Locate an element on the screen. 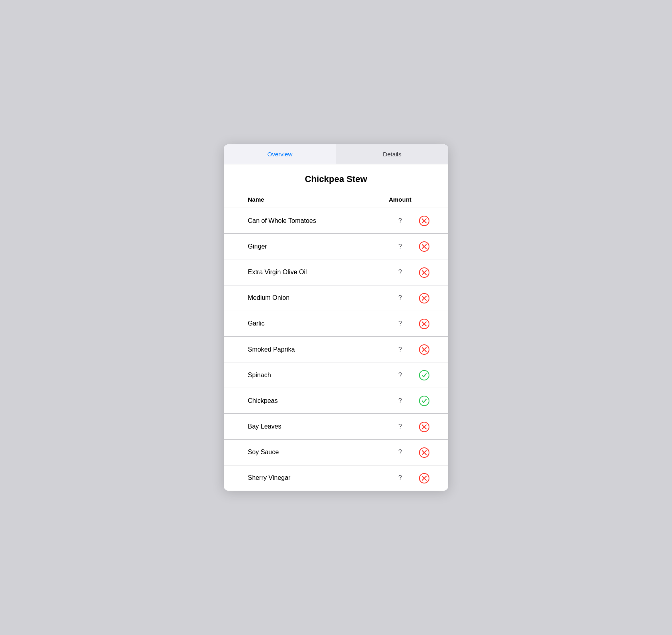 This screenshot has height=635, width=672. ingredient-row: Medium Onion? is located at coordinates (336, 298).